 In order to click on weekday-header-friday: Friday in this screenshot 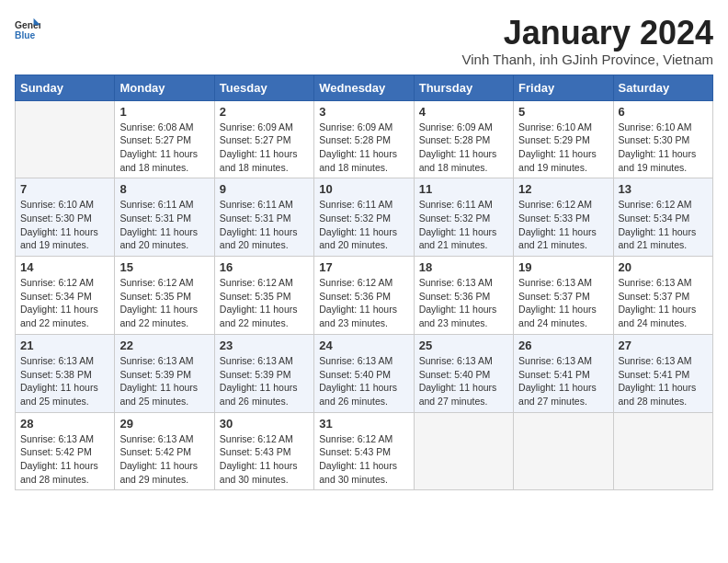, I will do `click(563, 87)`.